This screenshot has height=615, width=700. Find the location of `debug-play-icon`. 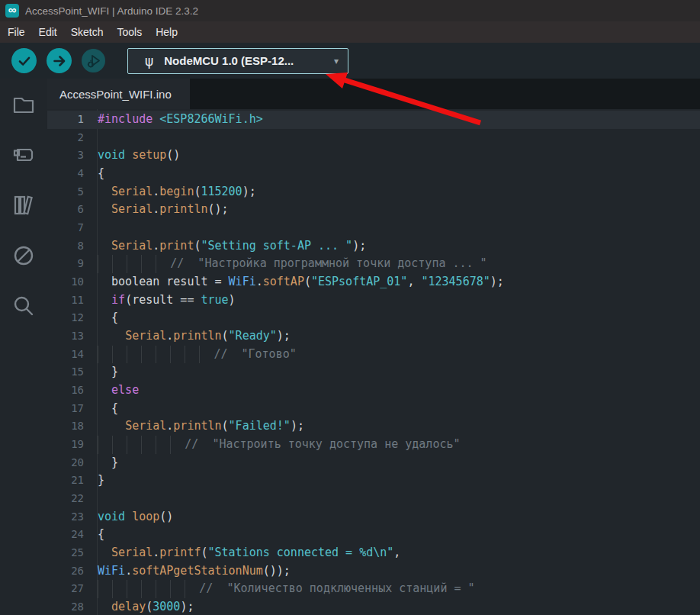

debug-play-icon is located at coordinates (94, 61).